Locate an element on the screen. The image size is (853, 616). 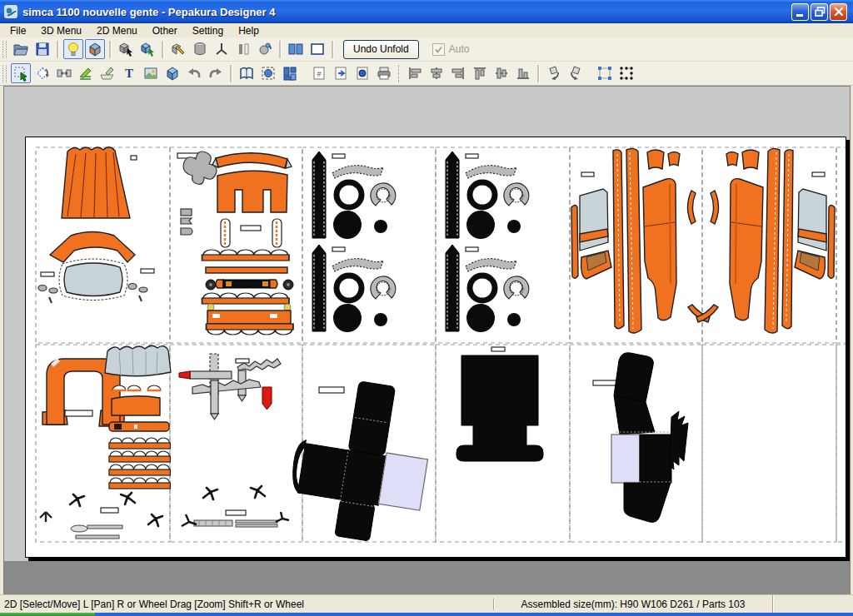
auto-checkbox-group: Auto is located at coordinates (451, 50).